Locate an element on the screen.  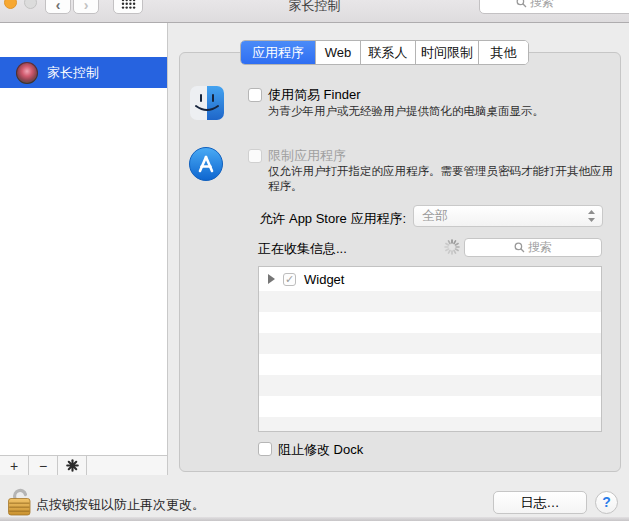
actions-menu-button is located at coordinates (72, 466).